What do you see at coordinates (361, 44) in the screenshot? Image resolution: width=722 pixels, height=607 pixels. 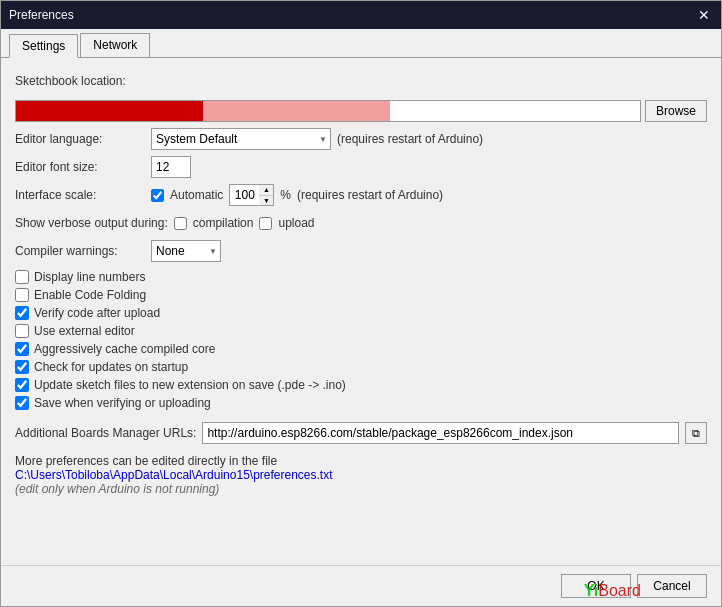 I see `tabs-bar: Settings Network` at bounding box center [361, 44].